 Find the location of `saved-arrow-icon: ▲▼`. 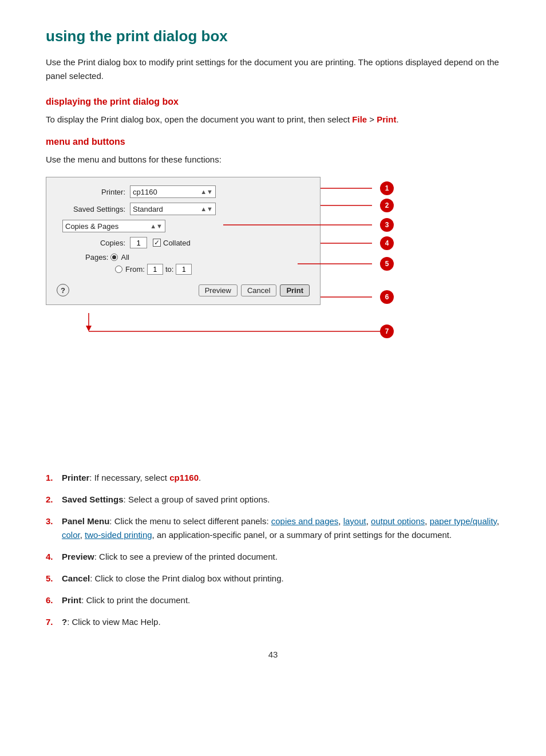

saved-arrow-icon: ▲▼ is located at coordinates (207, 209).